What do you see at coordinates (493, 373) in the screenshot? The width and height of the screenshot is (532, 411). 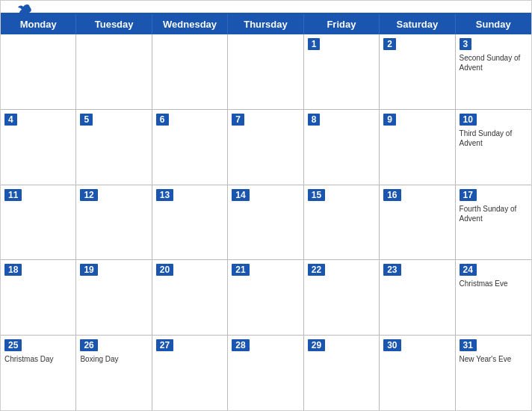 I see `calendar-cell: 31New Year's Eve` at bounding box center [493, 373].